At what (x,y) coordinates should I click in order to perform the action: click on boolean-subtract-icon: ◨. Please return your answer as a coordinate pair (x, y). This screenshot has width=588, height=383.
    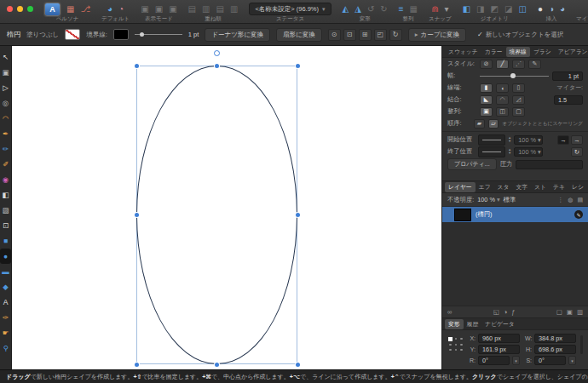
    Looking at the image, I should click on (481, 9).